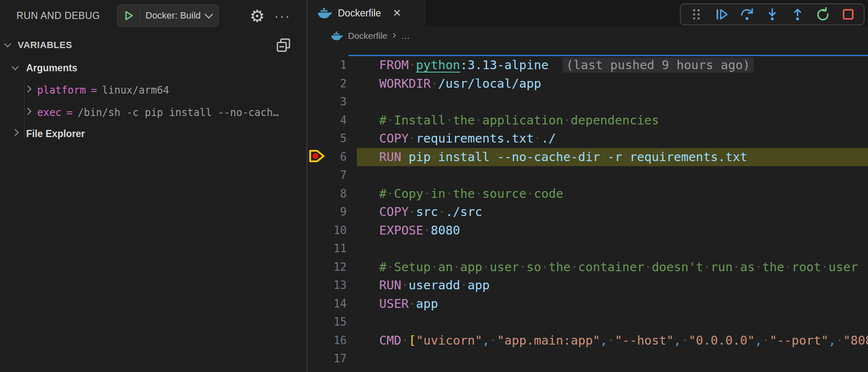  Describe the element at coordinates (397, 13) in the screenshot. I see `close-icon: ✕` at that location.